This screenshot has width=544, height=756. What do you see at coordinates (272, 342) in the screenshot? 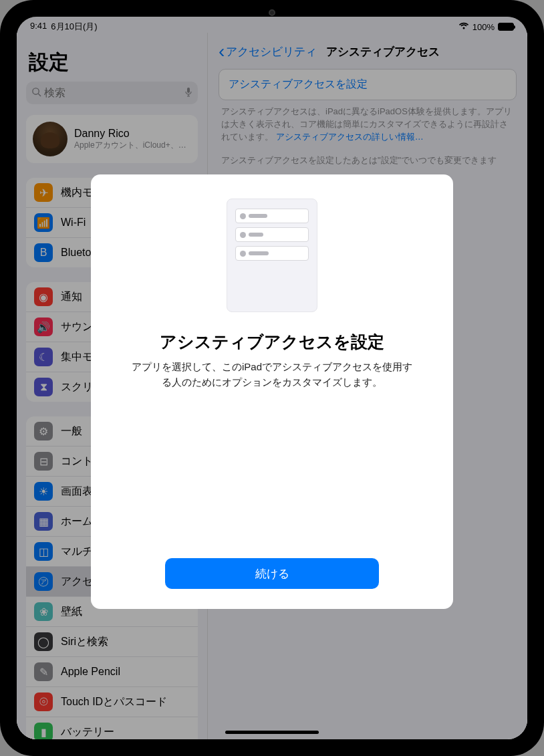
I see `modal-title: アシスティブアクセスを設定` at bounding box center [272, 342].